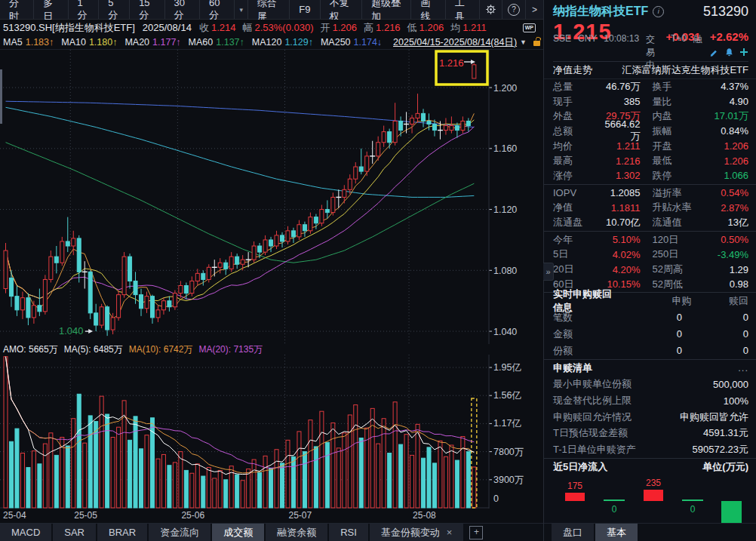 This screenshot has height=541, width=756. Describe the element at coordinates (714, 53) in the screenshot. I see `pencil-icon` at that location.